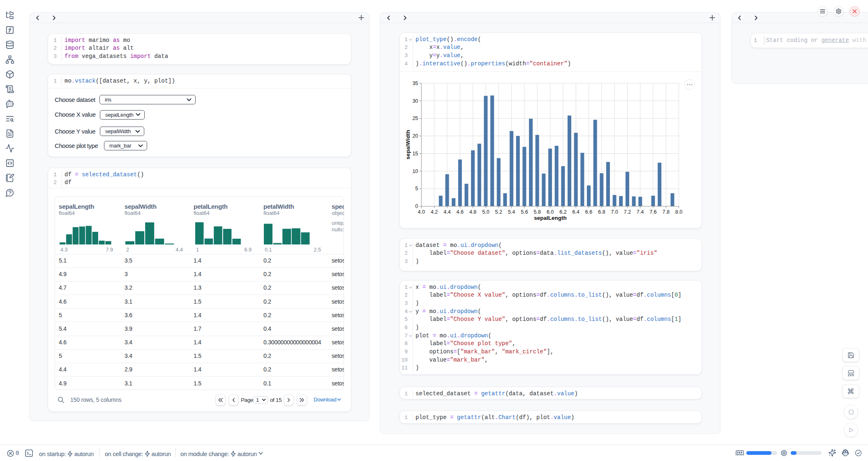 The height and width of the screenshot is (461, 868). I want to click on svg-text: 5, so click(417, 189).